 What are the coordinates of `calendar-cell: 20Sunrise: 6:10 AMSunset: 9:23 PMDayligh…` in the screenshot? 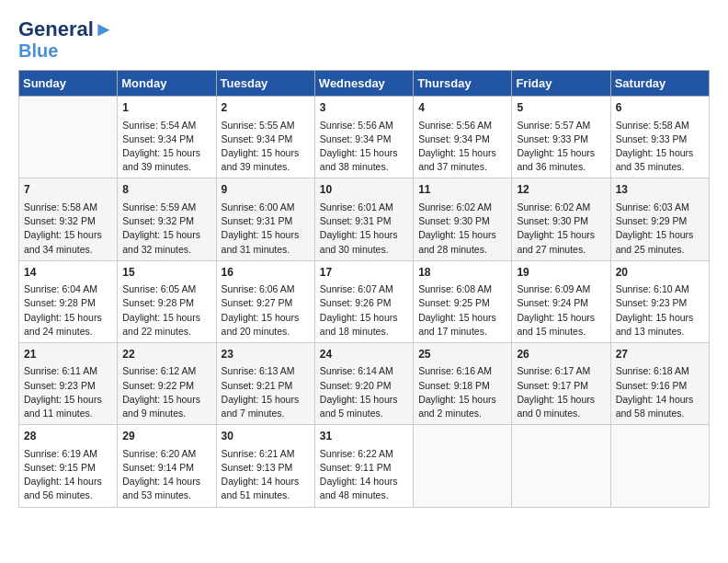 It's located at (660, 302).